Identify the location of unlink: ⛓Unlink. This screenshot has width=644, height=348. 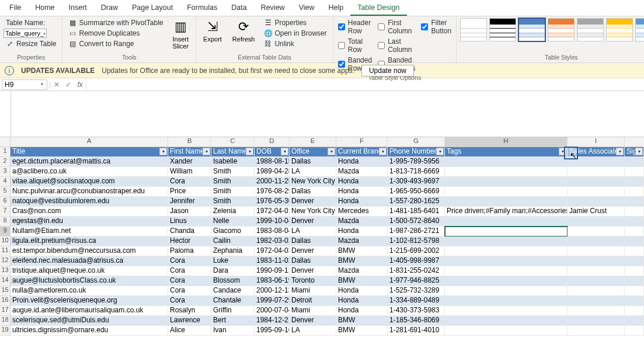
(295, 44).